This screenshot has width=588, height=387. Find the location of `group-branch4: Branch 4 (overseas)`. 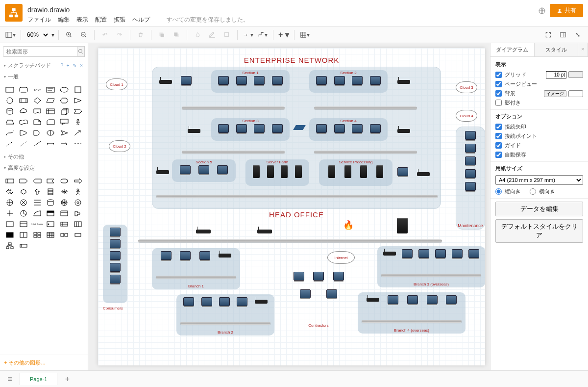

group-branch4: Branch 4 (overseas) is located at coordinates (412, 313).